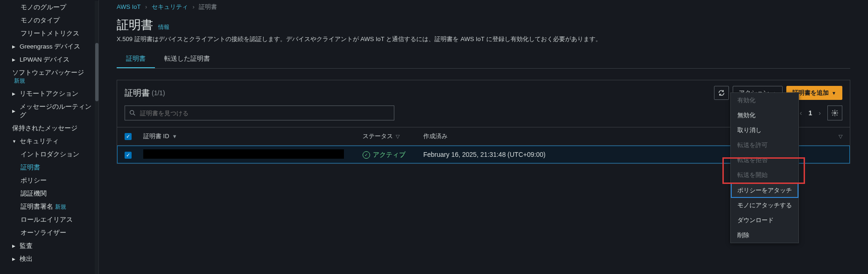  I want to click on sidebar-item: ポリシー, so click(49, 181).